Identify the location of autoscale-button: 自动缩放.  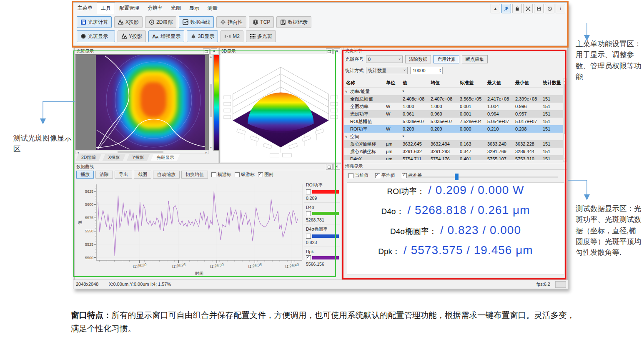
(166, 174).